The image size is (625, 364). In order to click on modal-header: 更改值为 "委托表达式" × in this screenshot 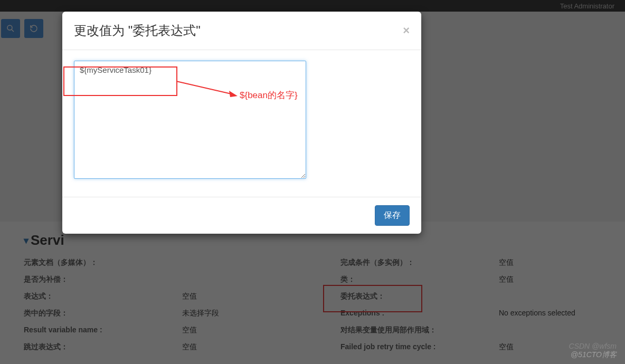, I will do `click(242, 31)`.